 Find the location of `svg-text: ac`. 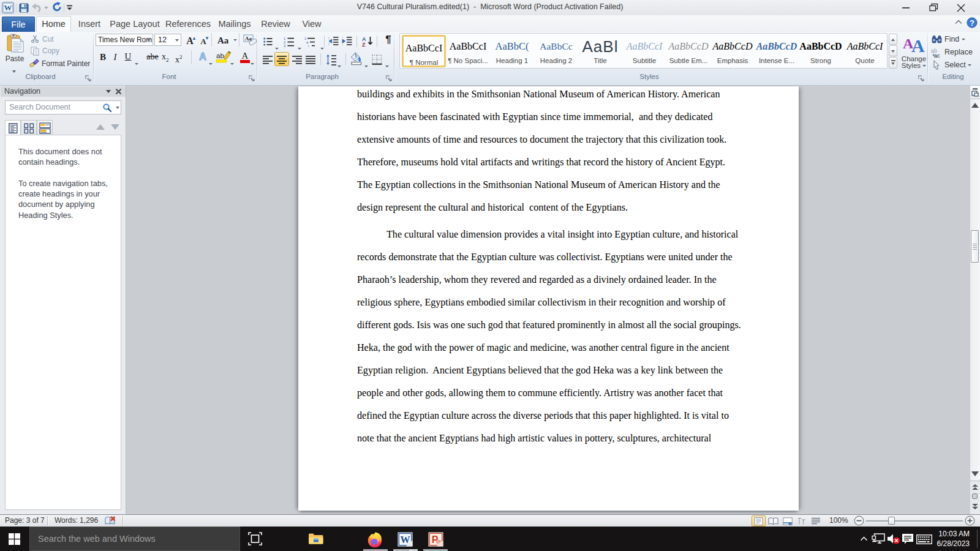

svg-text: ac is located at coordinates (937, 55).